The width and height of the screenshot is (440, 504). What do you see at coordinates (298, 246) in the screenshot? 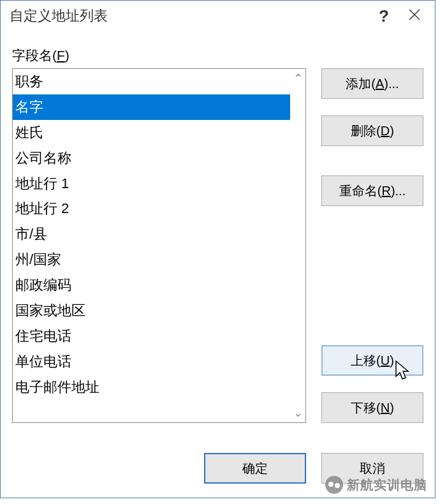
I see `scrollbar: ⌃ ⌄` at bounding box center [298, 246].